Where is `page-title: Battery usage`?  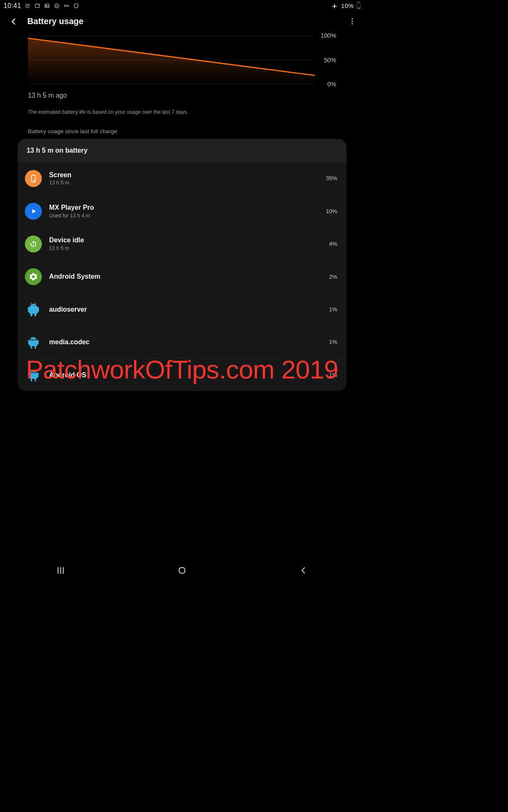
page-title: Battery usage is located at coordinates (183, 21).